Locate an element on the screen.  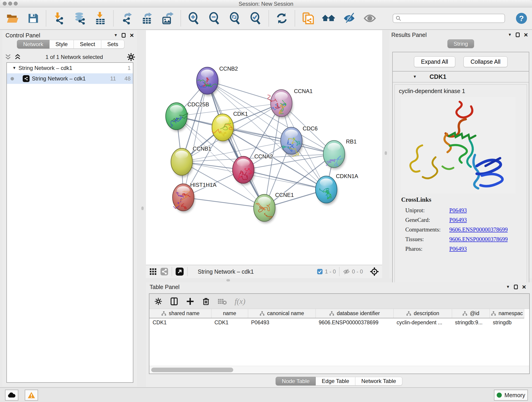
table-panel-menu-caret: ▼ is located at coordinates (508, 287).